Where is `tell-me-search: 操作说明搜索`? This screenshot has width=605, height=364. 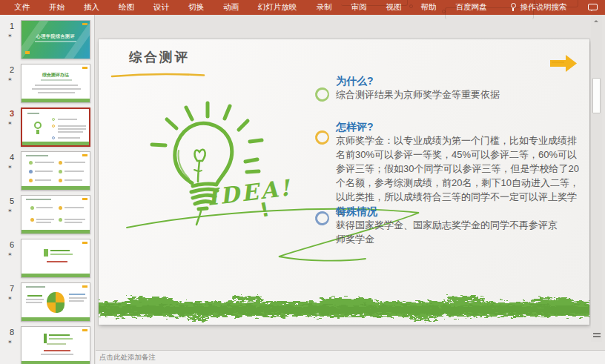 tell-me-search: 操作说明搜索 is located at coordinates (538, 7).